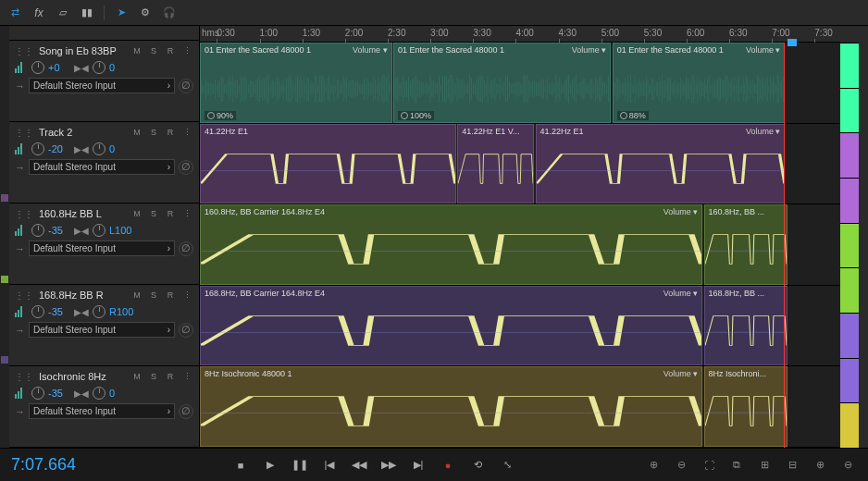 This screenshot has width=868, height=481. I want to click on track-header: ⋮⋮ Song in Eb 83BP M S R ⋮ +0 ▶◀ 0 → Def…, so click(104, 81).